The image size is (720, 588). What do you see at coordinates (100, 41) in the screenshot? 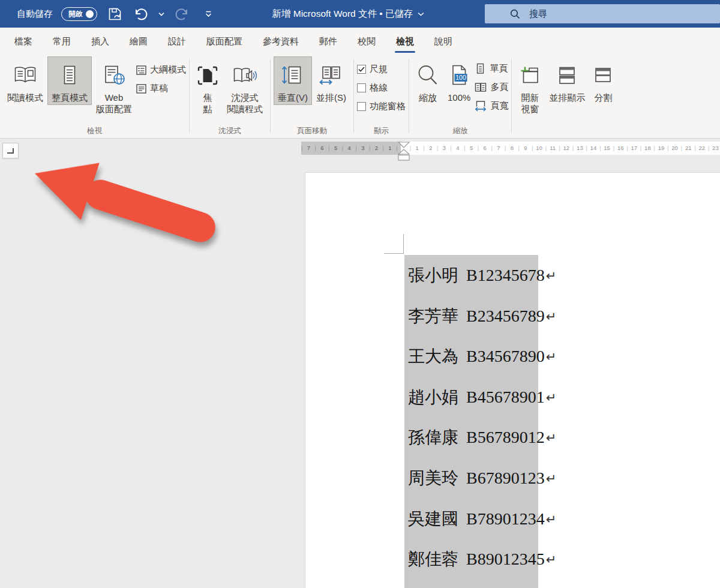
I see `tab-插入: 插入` at bounding box center [100, 41].